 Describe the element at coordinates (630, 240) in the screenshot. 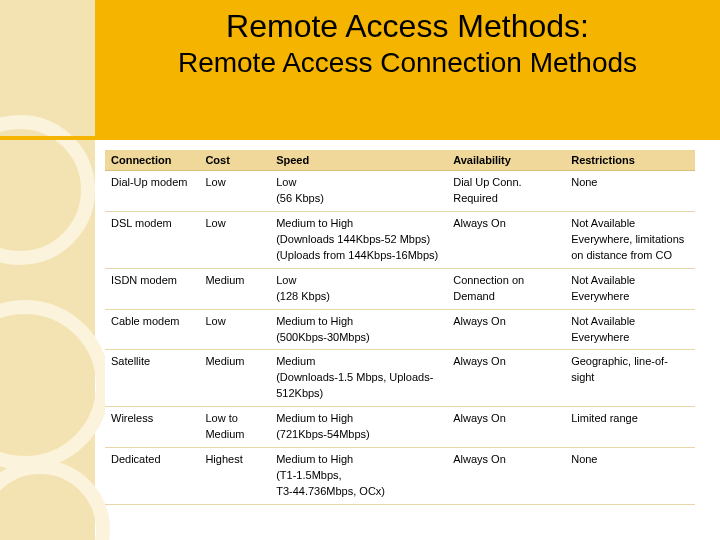

I see `cell-restrictions: Not Available Everywhere, limitations on…` at that location.